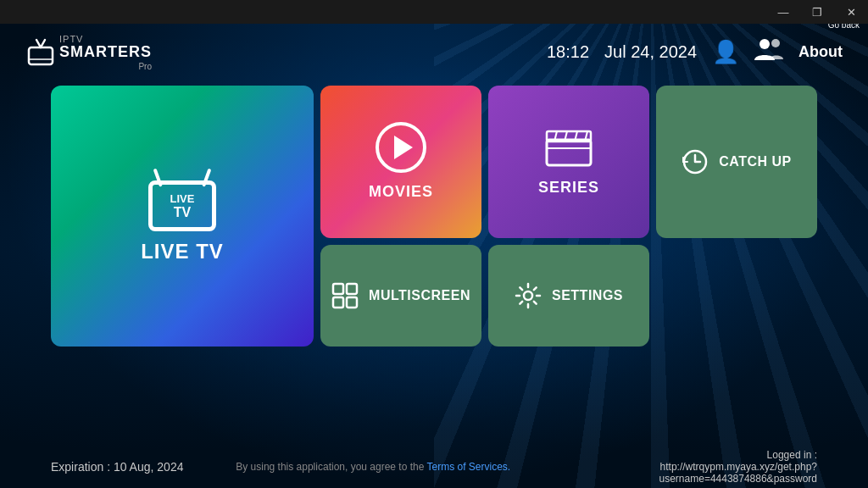 The width and height of the screenshot is (868, 488). Describe the element at coordinates (373, 467) in the screenshot. I see `terms-text: By using this application, you agree to …` at that location.